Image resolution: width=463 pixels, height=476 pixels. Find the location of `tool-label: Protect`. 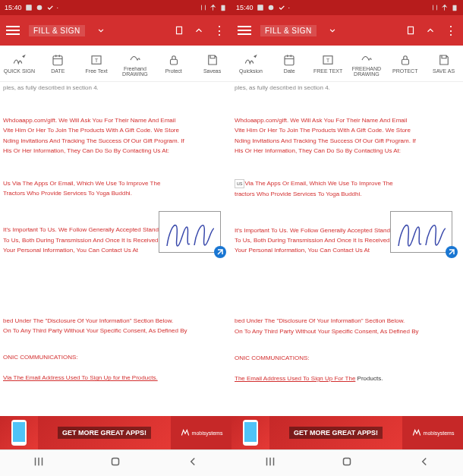

tool-label: Protect is located at coordinates (174, 71).